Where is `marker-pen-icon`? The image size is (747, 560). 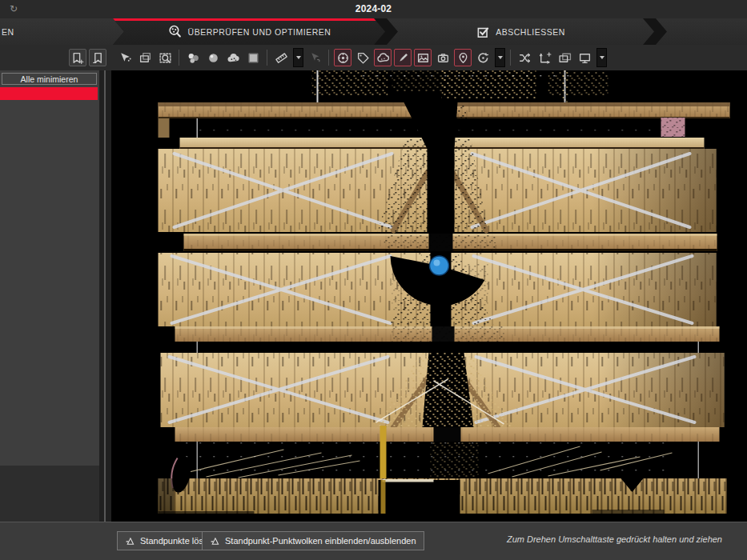
marker-pen-icon is located at coordinates (404, 58).